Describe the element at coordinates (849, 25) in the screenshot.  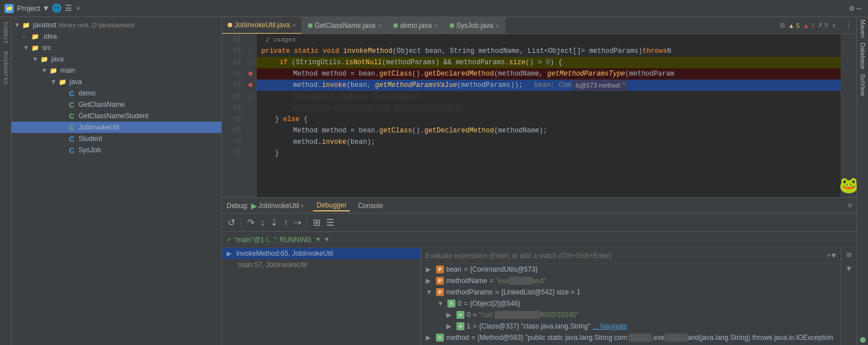
I see `tab-more: ⋮` at that location.